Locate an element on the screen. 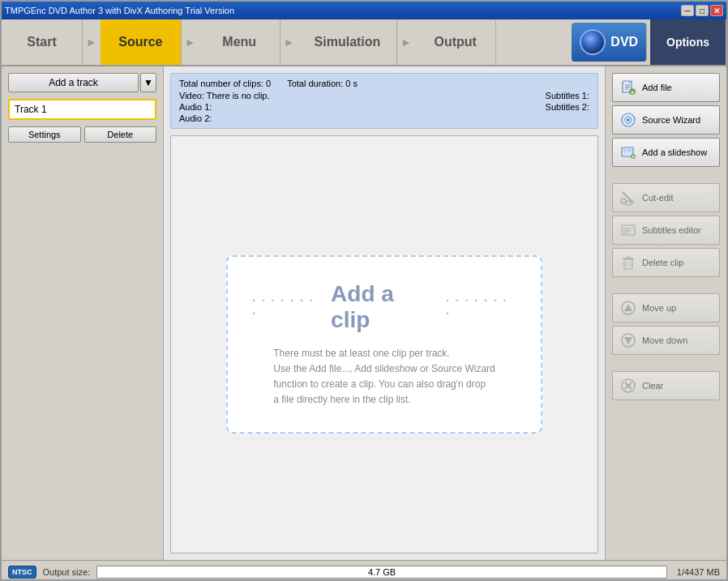 The height and width of the screenshot is (581, 728). add-file-label: Add file is located at coordinates (657, 88).